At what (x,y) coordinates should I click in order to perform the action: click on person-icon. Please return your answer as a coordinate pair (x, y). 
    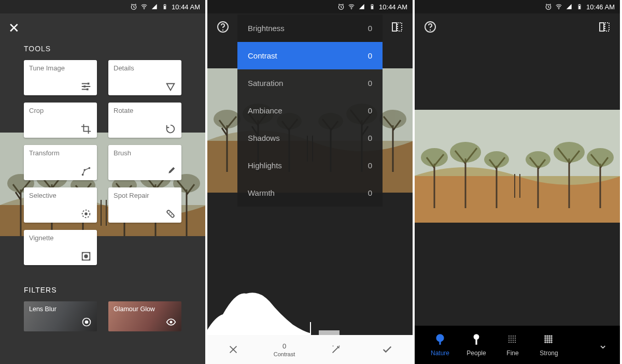
    Looking at the image, I should click on (476, 340).